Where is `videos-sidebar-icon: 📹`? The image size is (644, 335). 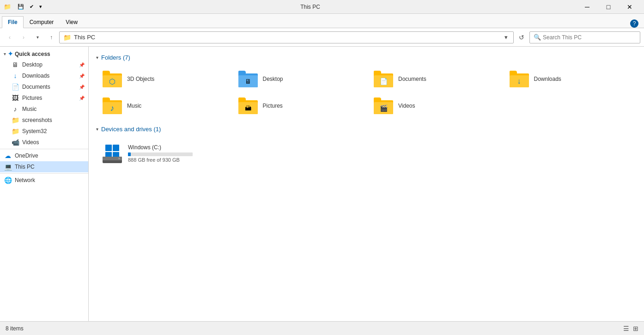
videos-sidebar-icon: 📹 is located at coordinates (15, 142).